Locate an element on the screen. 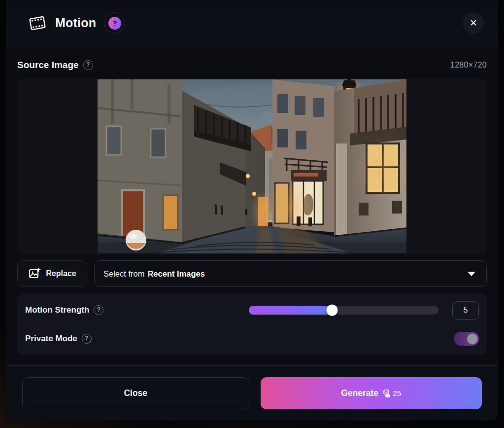 The image size is (504, 428). cost-badge: 25 is located at coordinates (392, 393).